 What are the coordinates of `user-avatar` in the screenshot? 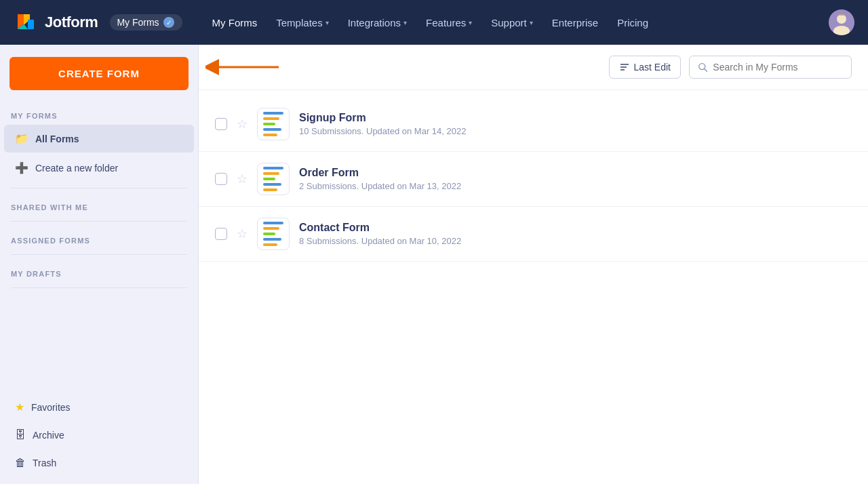 It's located at (842, 22).